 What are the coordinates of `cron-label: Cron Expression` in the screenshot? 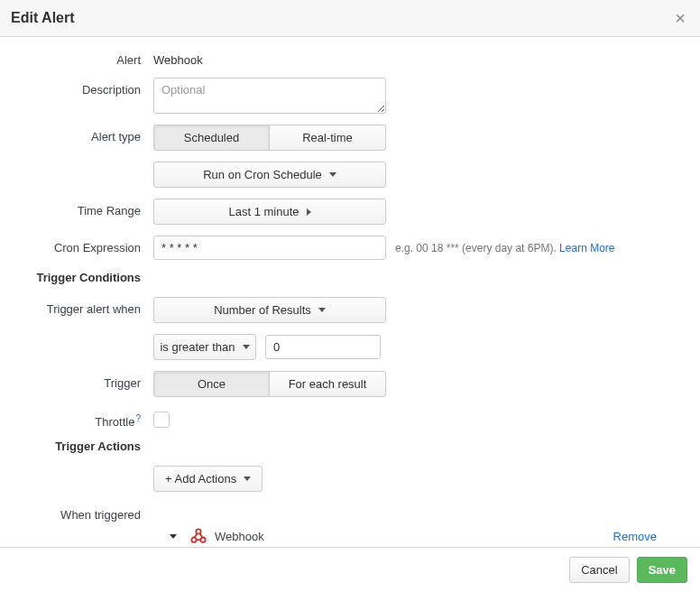 It's located at (77, 247).